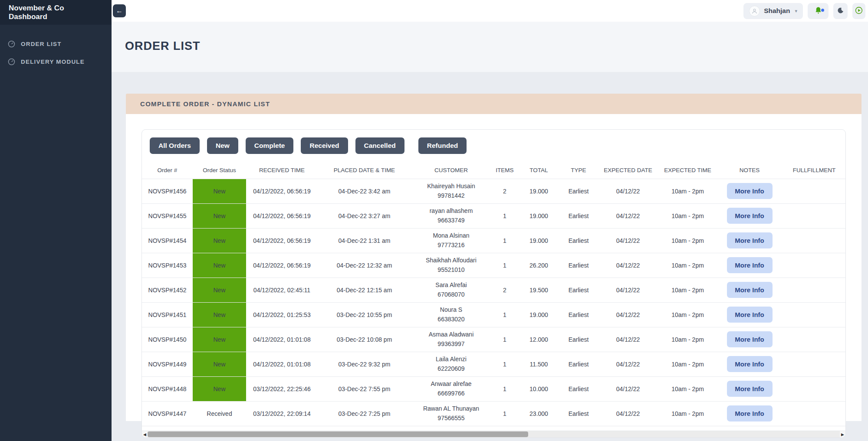 The width and height of the screenshot is (868, 441). Describe the element at coordinates (451, 261) in the screenshot. I see `customer-name: Shaikhah Alfoudari` at that location.